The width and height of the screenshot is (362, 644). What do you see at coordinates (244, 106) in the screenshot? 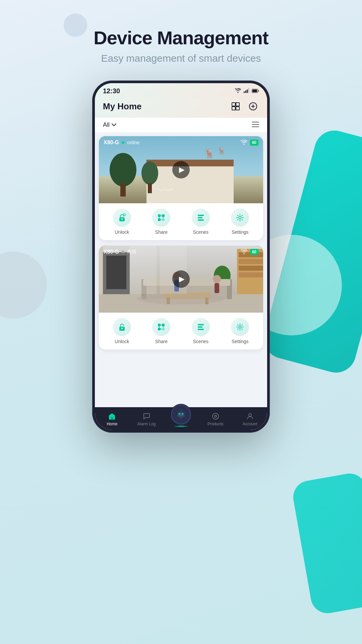
I see `header-icons` at bounding box center [244, 106].